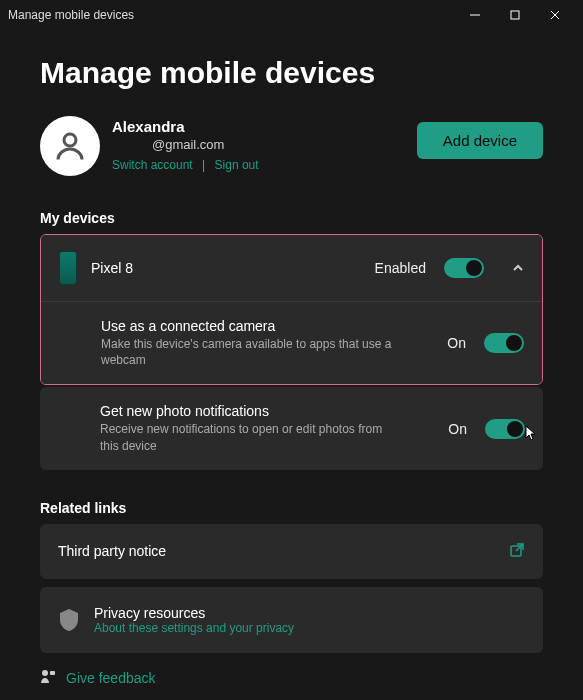 The width and height of the screenshot is (583, 700). Describe the element at coordinates (515, 15) in the screenshot. I see `maximize-button` at that location.